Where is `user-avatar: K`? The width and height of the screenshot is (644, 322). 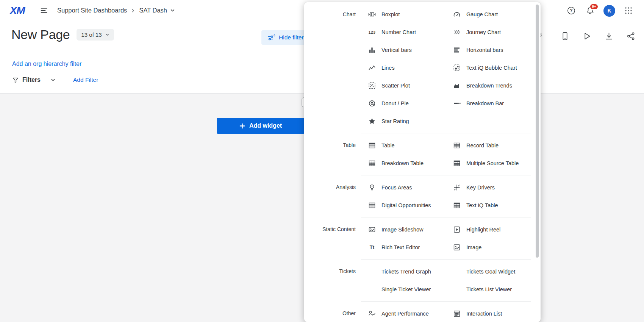 user-avatar: K is located at coordinates (609, 11).